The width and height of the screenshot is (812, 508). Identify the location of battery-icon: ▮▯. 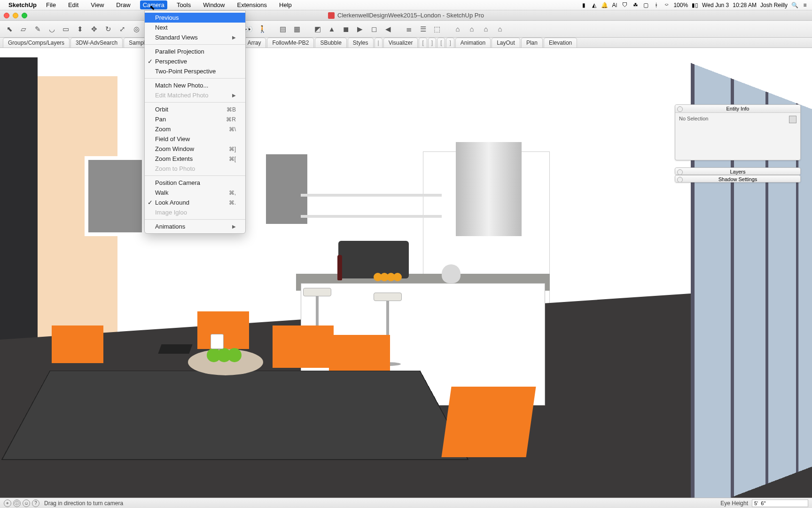
(695, 5).